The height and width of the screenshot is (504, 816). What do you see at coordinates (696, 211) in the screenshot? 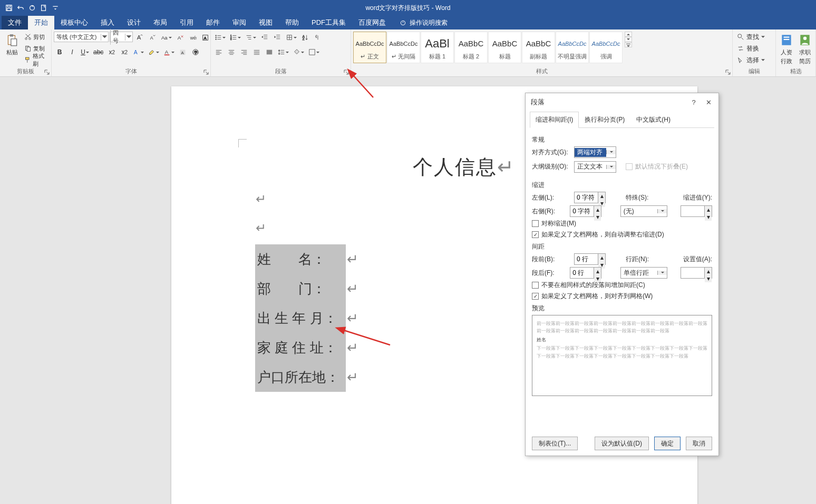
I see `indent-by-spinner: ▴▾` at bounding box center [696, 211].